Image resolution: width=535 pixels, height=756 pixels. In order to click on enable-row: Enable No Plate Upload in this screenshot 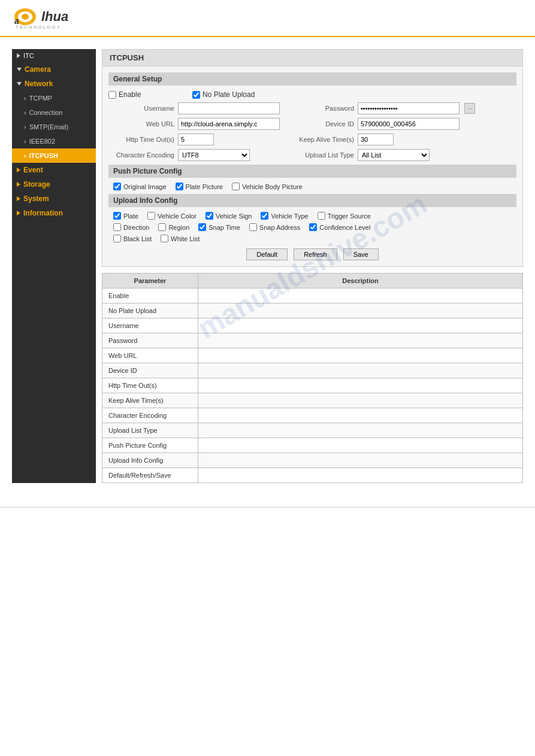, I will do `click(313, 95)`.